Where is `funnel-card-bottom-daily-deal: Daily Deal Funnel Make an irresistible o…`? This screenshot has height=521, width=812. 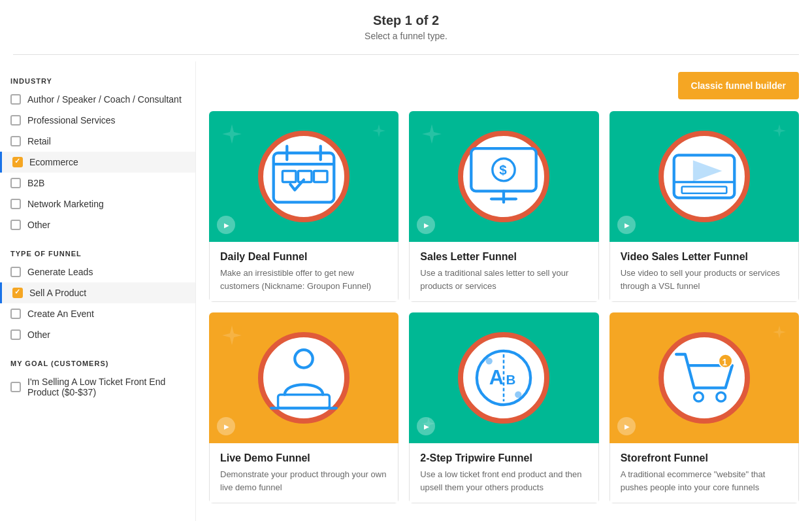 funnel-card-bottom-daily-deal: Daily Deal Funnel Make an irresistible o… is located at coordinates (304, 272).